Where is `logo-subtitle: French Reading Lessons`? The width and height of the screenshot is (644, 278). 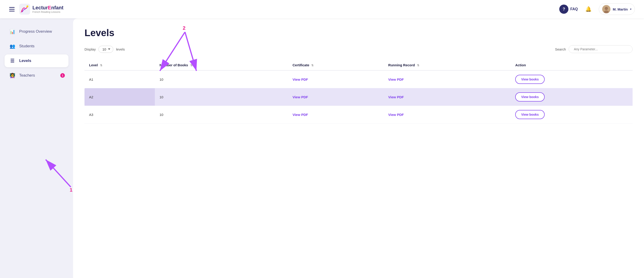
logo-subtitle: French Reading Lessons is located at coordinates (48, 12).